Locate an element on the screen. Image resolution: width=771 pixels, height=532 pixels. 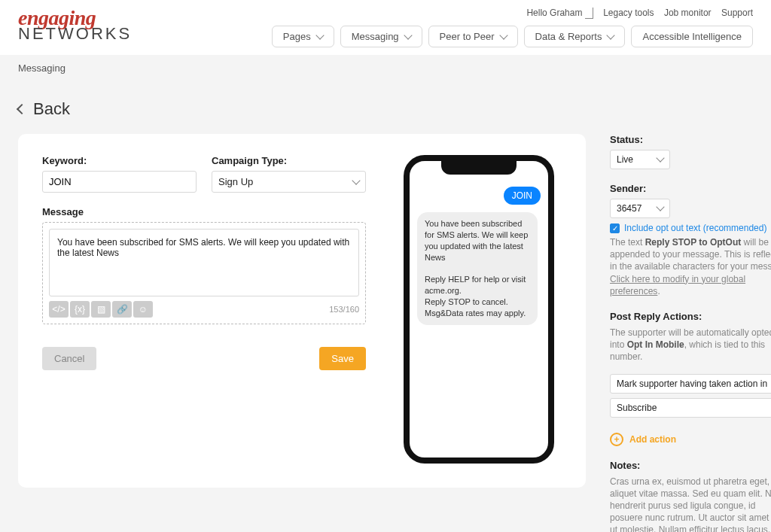
keyword-label: Keyword: is located at coordinates (119, 161).